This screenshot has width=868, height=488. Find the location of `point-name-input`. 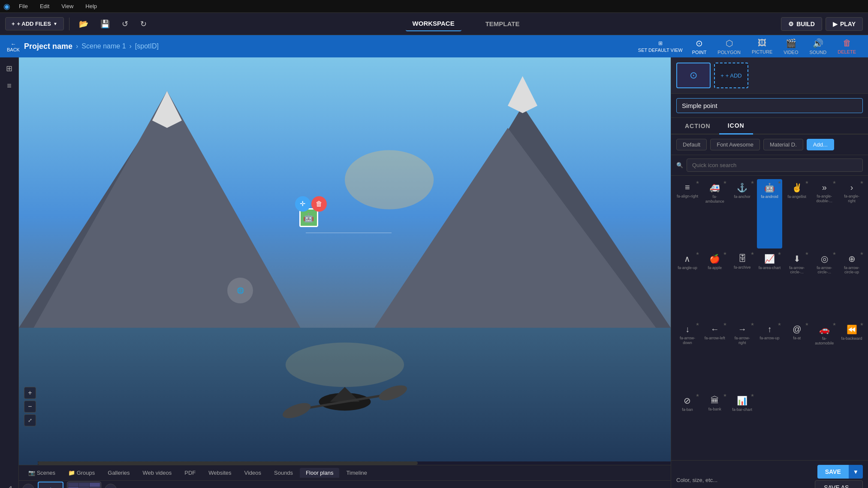

point-name-input is located at coordinates (769, 105).